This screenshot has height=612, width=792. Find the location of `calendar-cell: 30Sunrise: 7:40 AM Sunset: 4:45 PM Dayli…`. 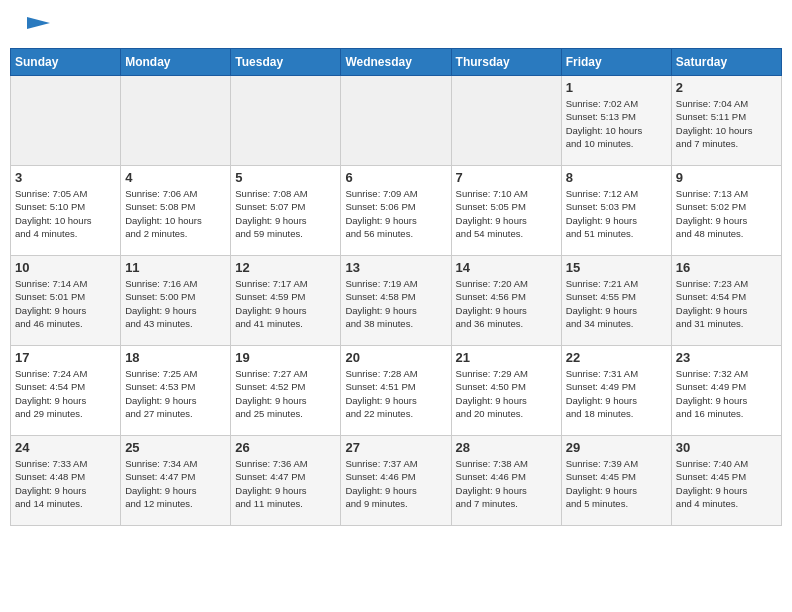

calendar-cell: 30Sunrise: 7:40 AM Sunset: 4:45 PM Dayli… is located at coordinates (726, 481).